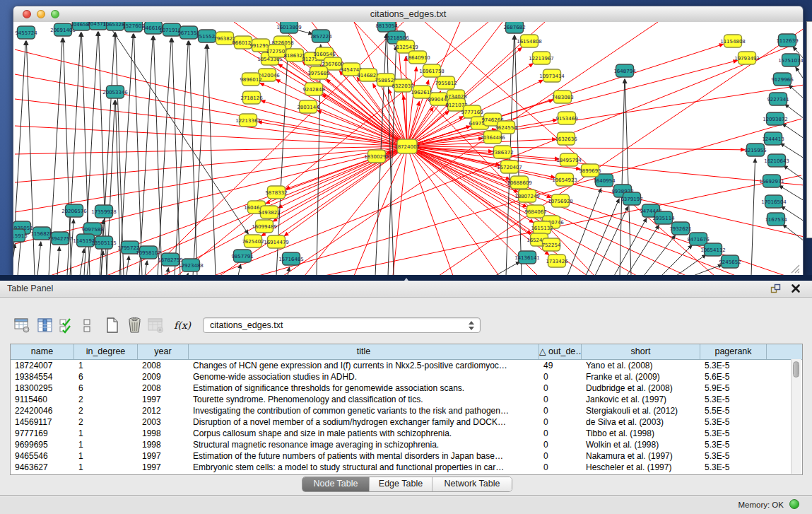 The image size is (812, 514). Describe the element at coordinates (406, 399) in the screenshot. I see `table-row: 911546021997Tourette syndrome. Phenomeno…` at that location.